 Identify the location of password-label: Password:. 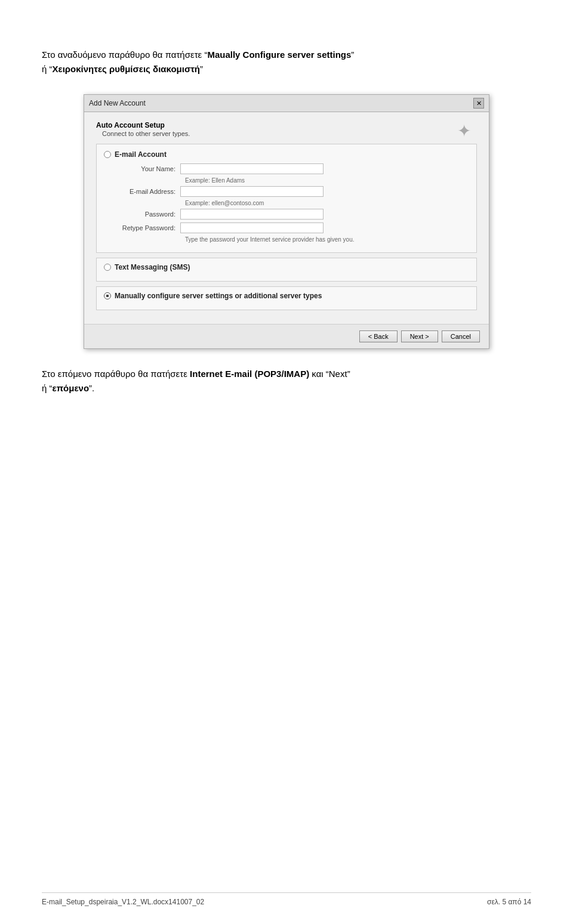
(147, 214).